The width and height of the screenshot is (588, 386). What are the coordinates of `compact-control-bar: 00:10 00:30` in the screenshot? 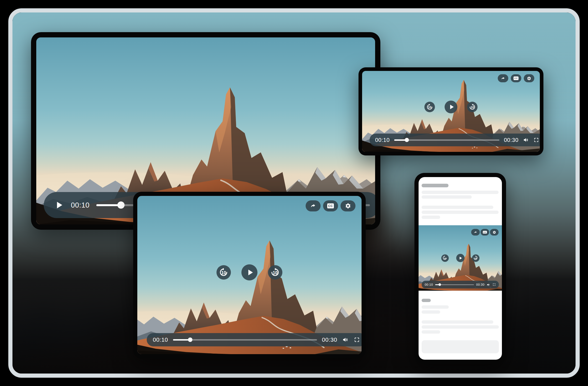 It's located at (455, 140).